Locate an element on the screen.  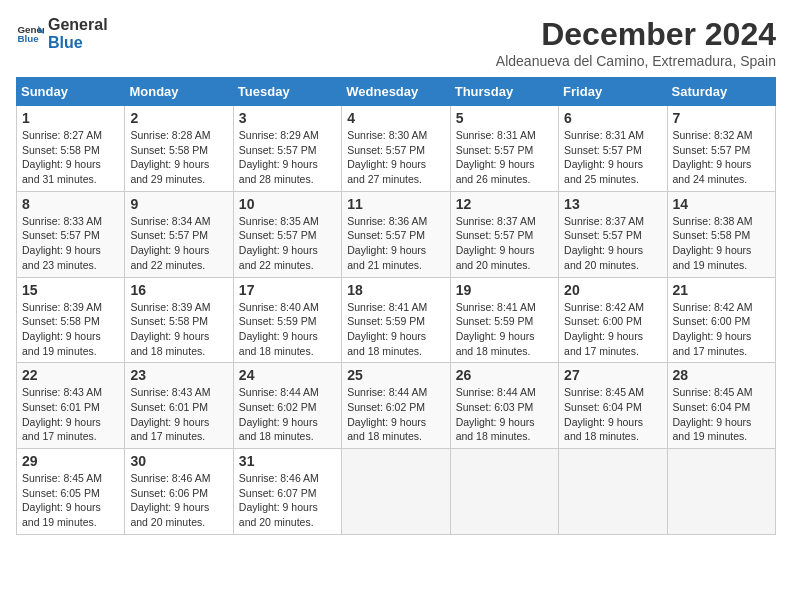
day-number: 24 is located at coordinates (288, 375).